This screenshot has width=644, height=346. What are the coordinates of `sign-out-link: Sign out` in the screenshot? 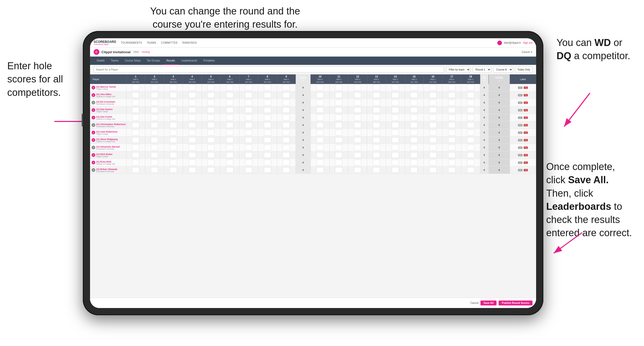 It's located at (528, 43).